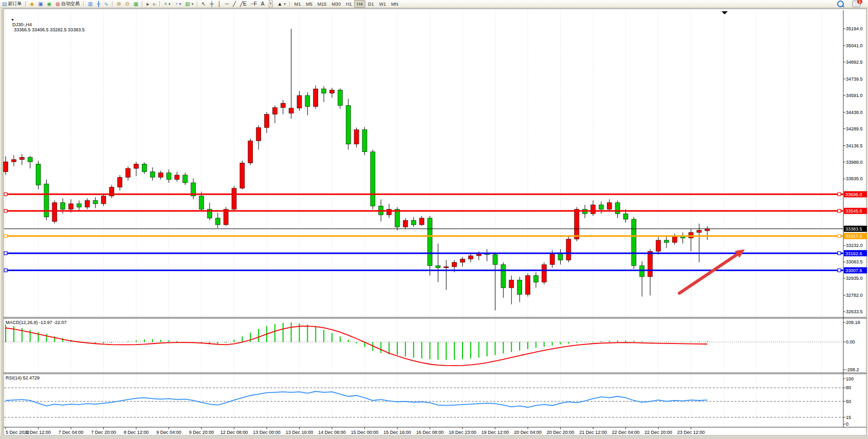  Describe the element at coordinates (360, 4) in the screenshot. I see `timeframe-h4-button: H4` at that location.